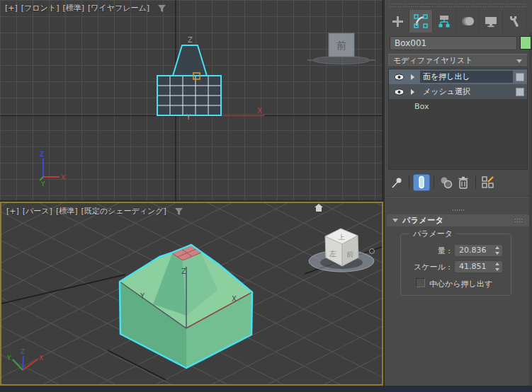 The image size is (532, 392). What do you see at coordinates (531, 209) in the screenshot?
I see `panel-scroll-gutter` at bounding box center [531, 209].